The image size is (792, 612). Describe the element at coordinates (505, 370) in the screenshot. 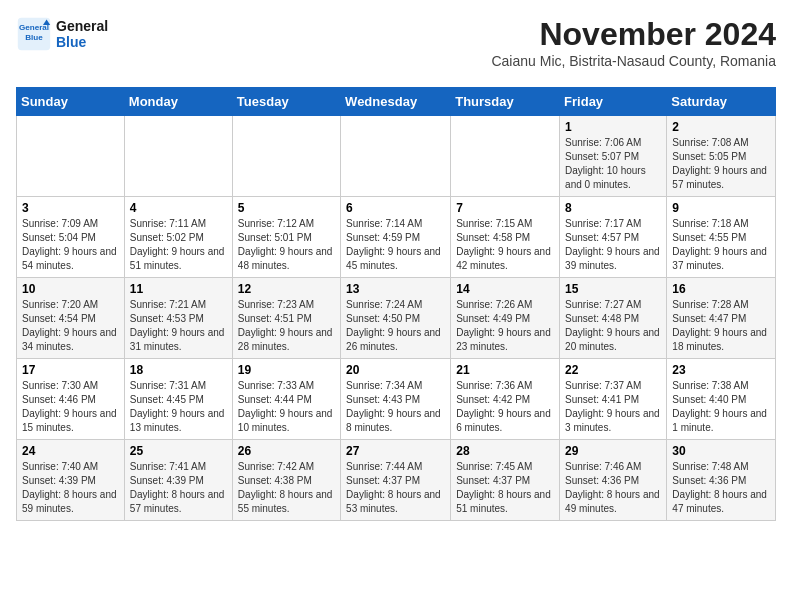

I see `day-number: 21` at that location.